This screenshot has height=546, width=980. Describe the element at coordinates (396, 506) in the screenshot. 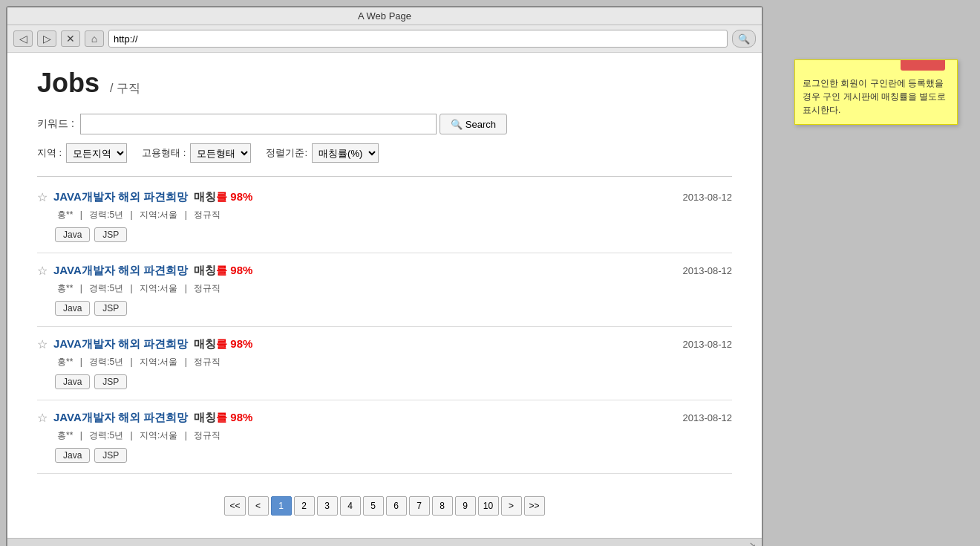

I see `pagination-page: 6` at that location.